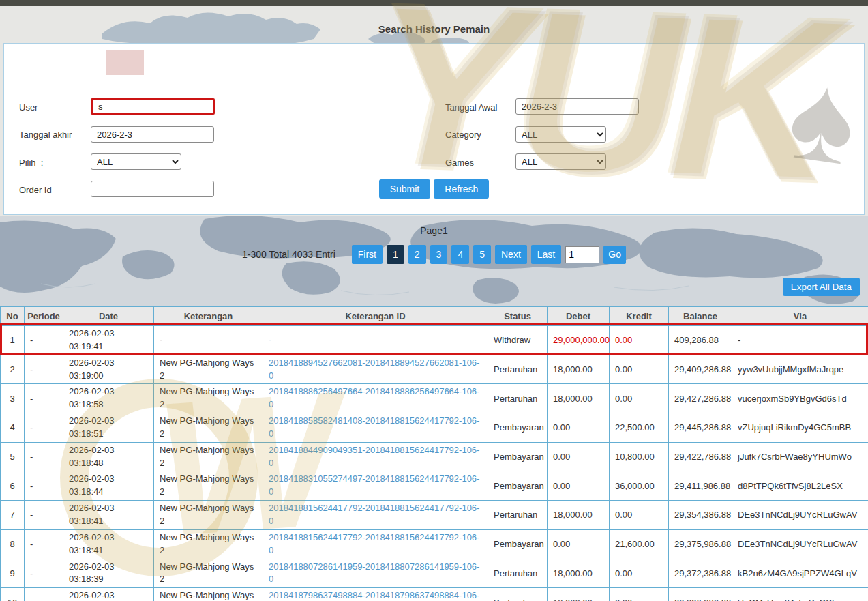 The image size is (868, 601). Describe the element at coordinates (109, 398) in the screenshot. I see `cell-date: 2026-02-03 03:18:58` at that location.